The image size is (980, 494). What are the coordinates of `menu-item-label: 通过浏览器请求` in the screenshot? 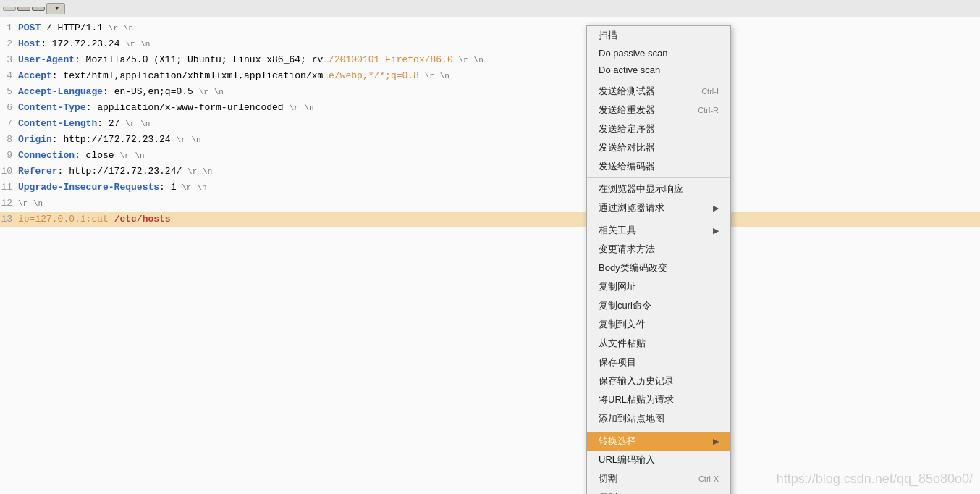 It's located at (631, 208).